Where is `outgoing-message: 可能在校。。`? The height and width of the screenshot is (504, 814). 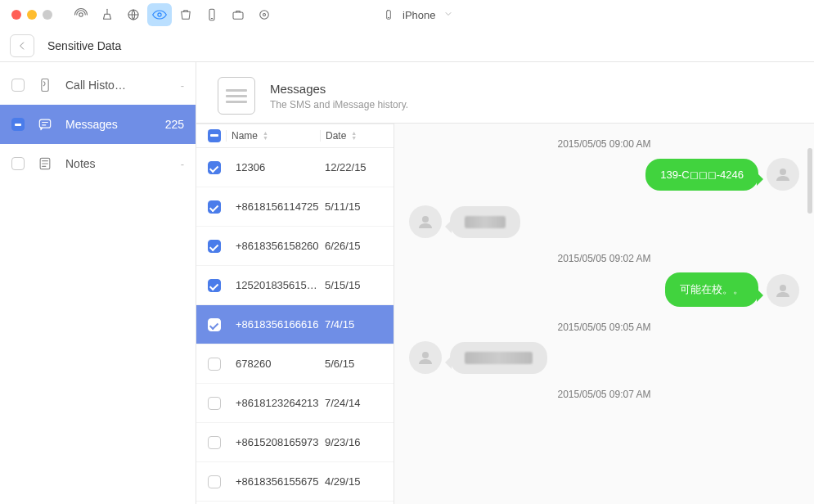
outgoing-message: 可能在校。。 is located at coordinates (604, 290).